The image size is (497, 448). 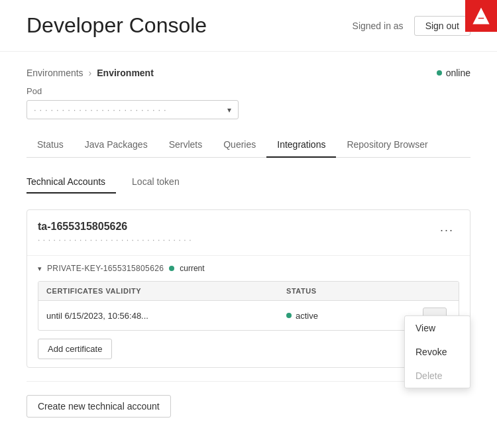 What do you see at coordinates (248, 145) in the screenshot?
I see `nav-tabs: Status Java Packages Servlets Queries In…` at bounding box center [248, 145].